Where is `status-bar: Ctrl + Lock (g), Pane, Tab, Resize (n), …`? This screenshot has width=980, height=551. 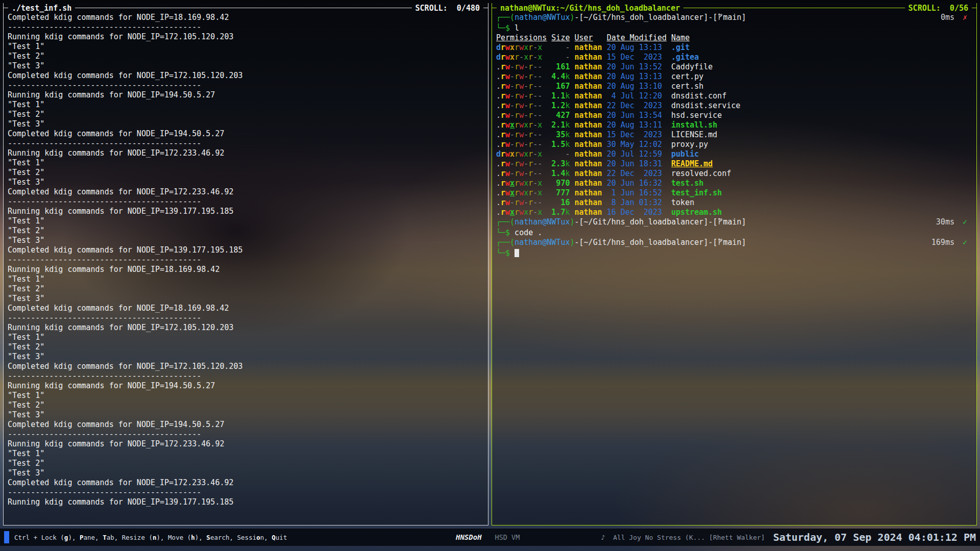
status-bar: Ctrl + Lock (g), Pane, Tab, Resize (n), … is located at coordinates (490, 537).